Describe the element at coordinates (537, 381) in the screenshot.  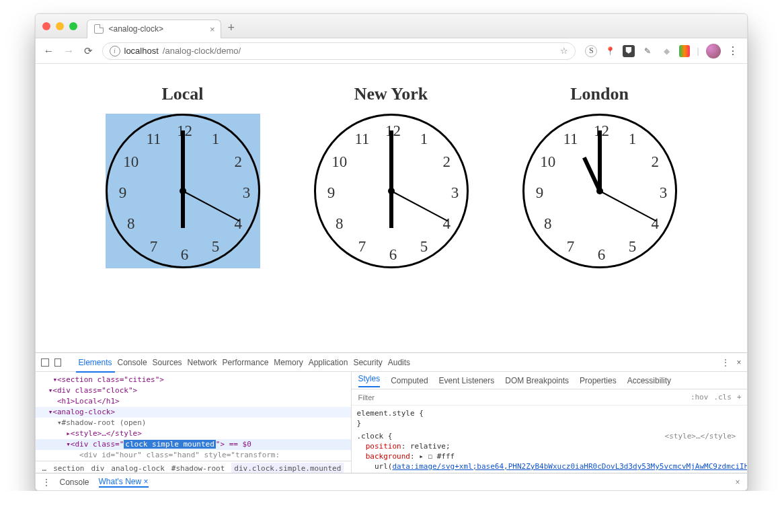
I see `styles-tab-dom-breakpoints: DOM Breakpoints` at that location.